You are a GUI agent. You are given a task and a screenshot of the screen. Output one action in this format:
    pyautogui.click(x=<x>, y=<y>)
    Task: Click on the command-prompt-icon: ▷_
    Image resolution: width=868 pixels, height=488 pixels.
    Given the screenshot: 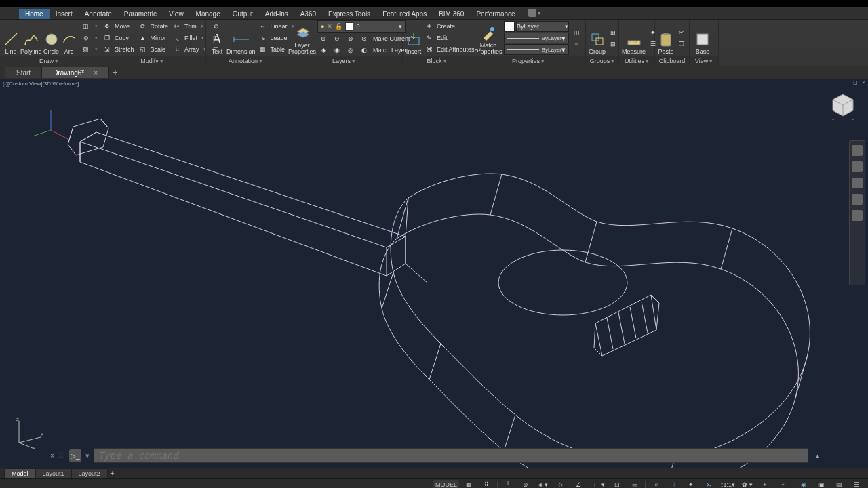 What is the action you would take?
    pyautogui.click(x=75, y=455)
    